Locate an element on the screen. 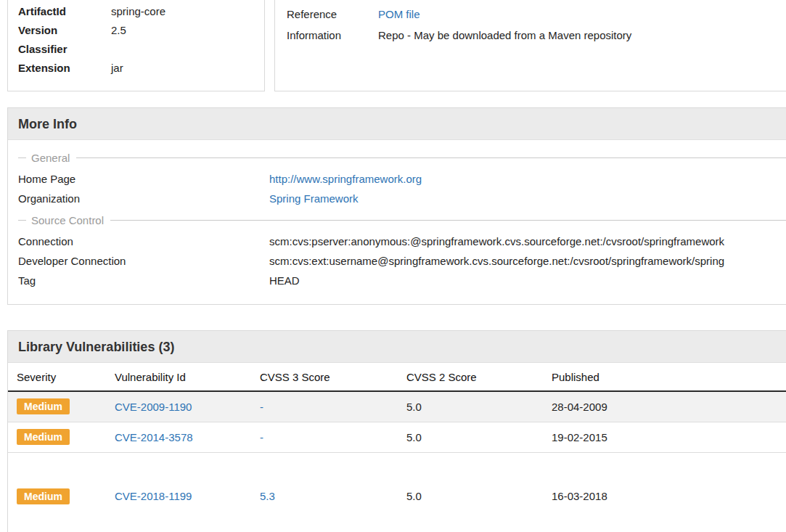 The width and height of the screenshot is (786, 532). developer-connection-value: scm:cvs:ext:username@springframework.cvs… is located at coordinates (496, 261).